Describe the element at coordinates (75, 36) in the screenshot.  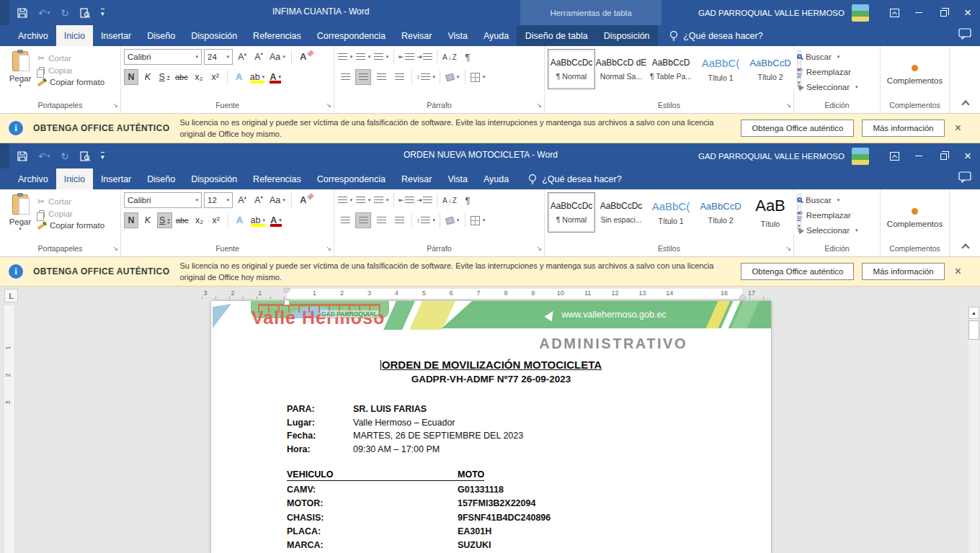
I see `ribbon-tab-inicio: Inicio` at that location.